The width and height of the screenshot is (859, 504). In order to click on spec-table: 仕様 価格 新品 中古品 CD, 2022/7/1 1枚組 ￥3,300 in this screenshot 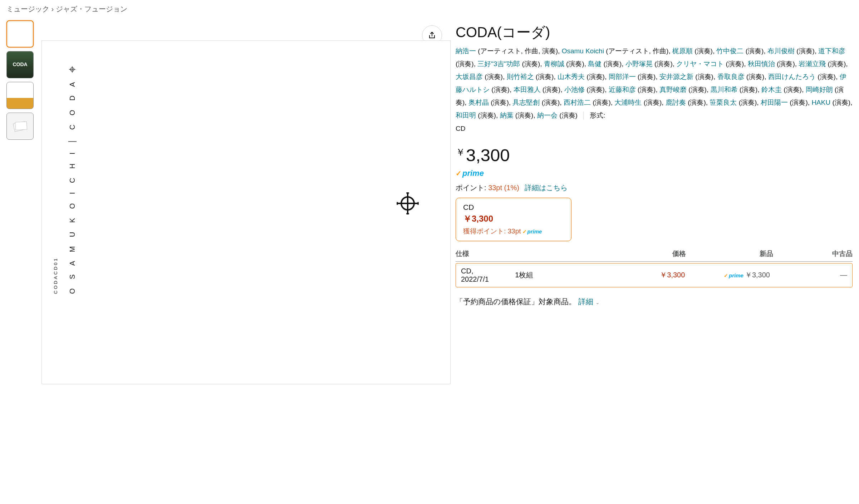, I will do `click(654, 268)`.